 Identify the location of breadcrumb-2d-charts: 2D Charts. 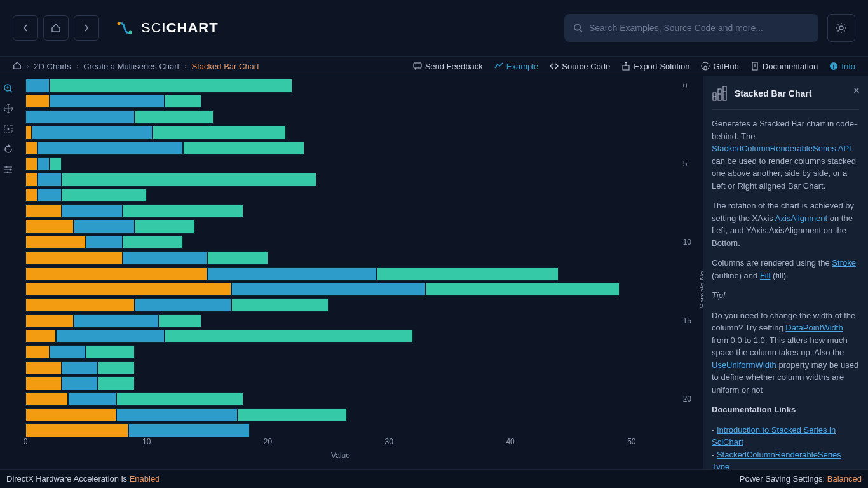
(52, 66).